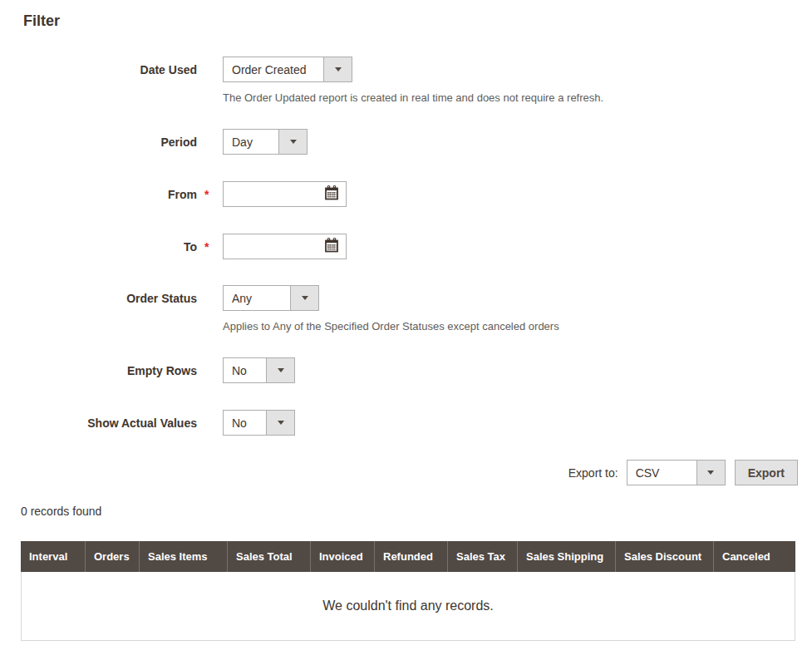 Image resolution: width=812 pixels, height=665 pixels. I want to click on report-grid: Interval Orders Sales Items Sales Total …, so click(408, 591).